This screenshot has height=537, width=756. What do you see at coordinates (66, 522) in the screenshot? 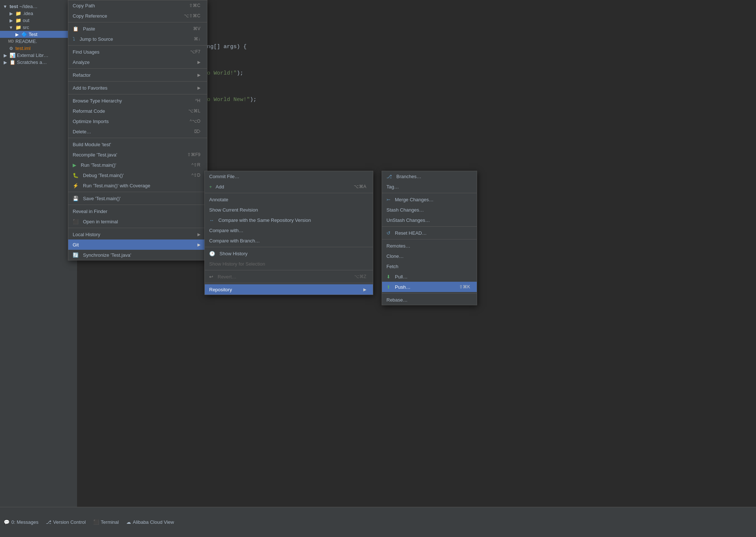
I see `bottom-bar-version-control: ⎇ Version Control` at bounding box center [66, 522].